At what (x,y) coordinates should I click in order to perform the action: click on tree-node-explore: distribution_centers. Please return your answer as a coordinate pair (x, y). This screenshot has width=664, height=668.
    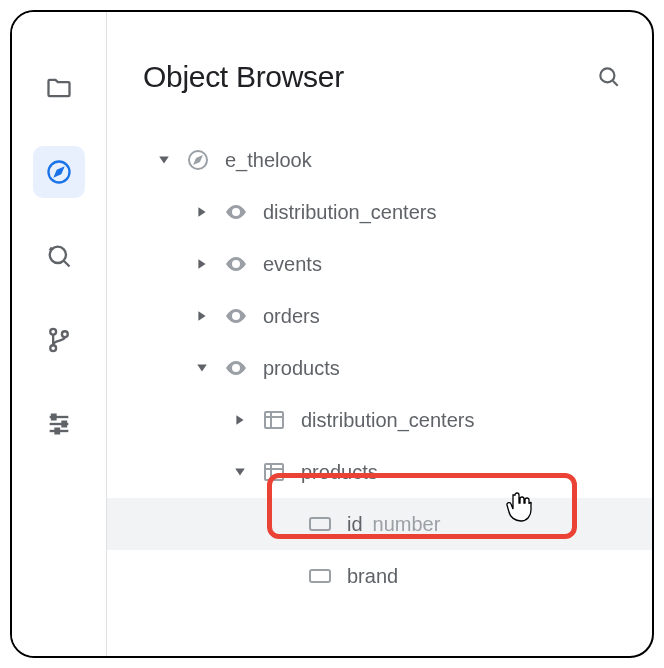
    Looking at the image, I should click on (382, 212).